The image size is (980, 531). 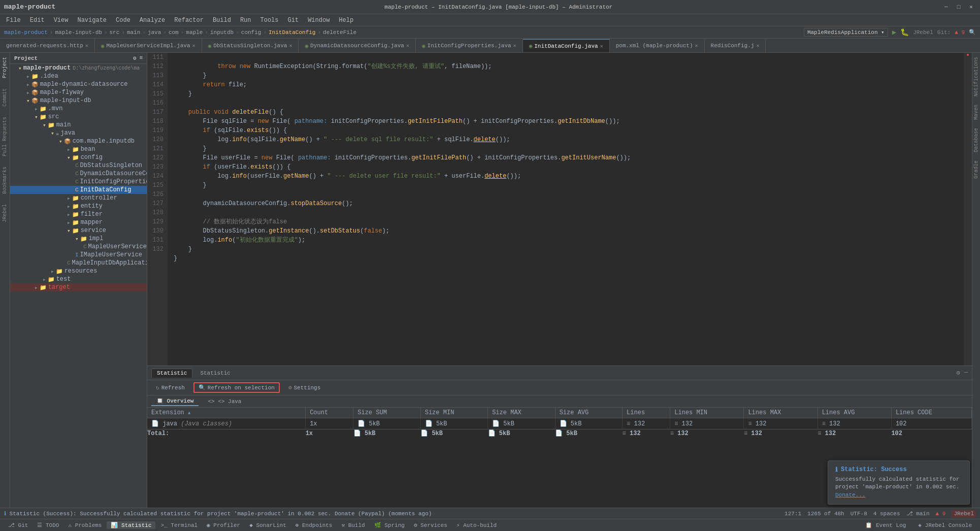 I want to click on taskbar-auto-build: ⚡ Auto-build, so click(x=476, y=525).